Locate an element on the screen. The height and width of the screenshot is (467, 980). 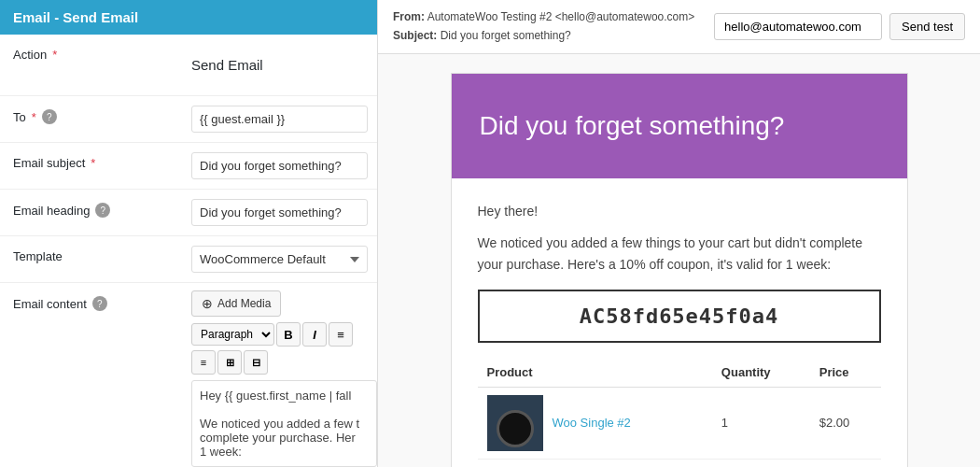
quantity-cell: 1 is located at coordinates (762, 422).